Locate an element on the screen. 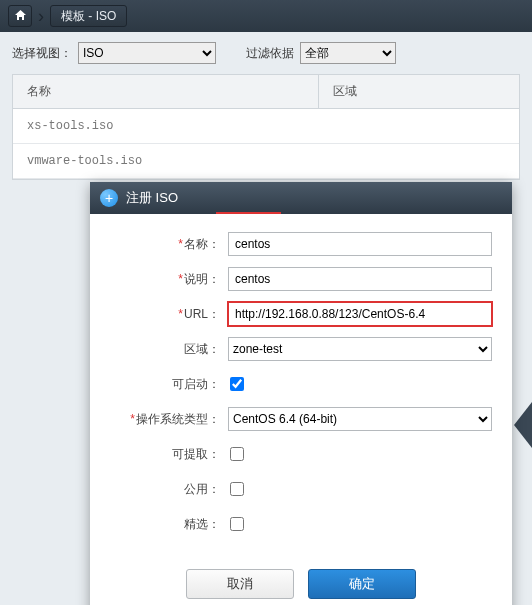 The width and height of the screenshot is (532, 605). label-public: 公用： is located at coordinates (169, 490).